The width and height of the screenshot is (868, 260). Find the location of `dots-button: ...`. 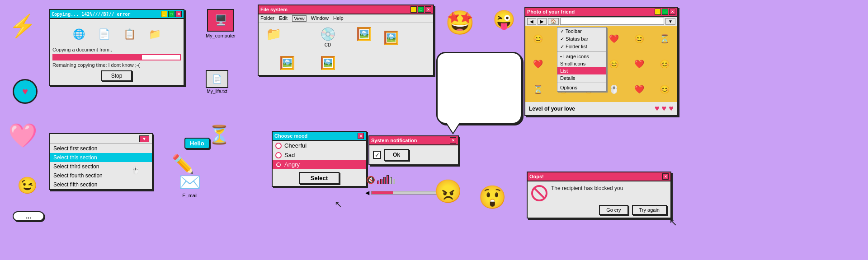

dots-button: ... is located at coordinates (28, 216).